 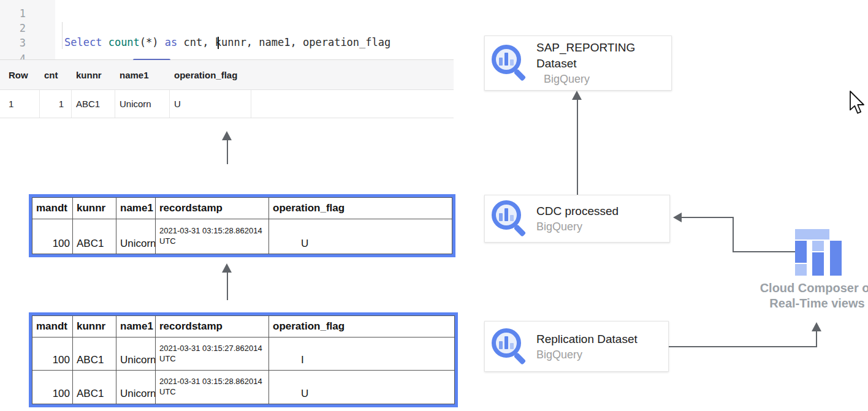 I want to click on table-cell: I, so click(x=362, y=354).